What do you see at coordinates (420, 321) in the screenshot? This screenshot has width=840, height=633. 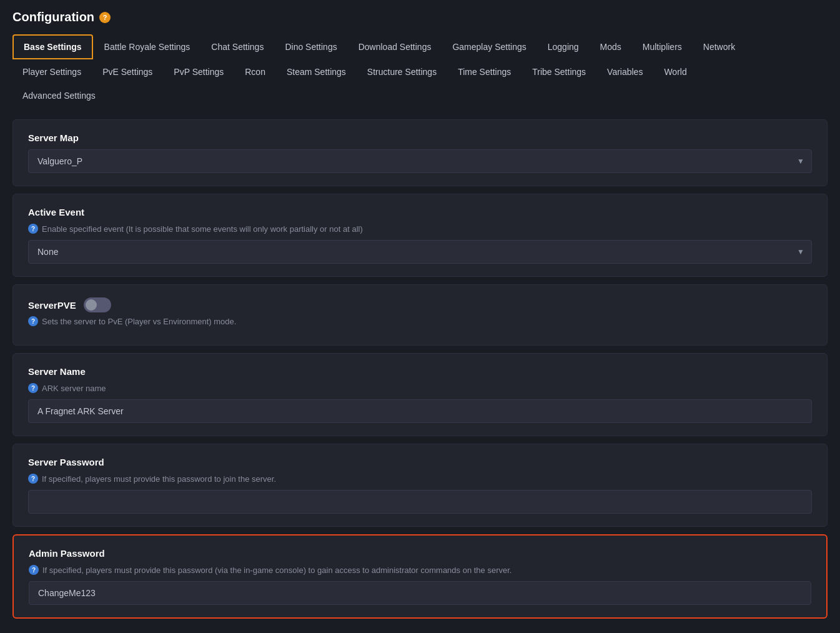 I see `server-pve-sublabel: ? Sets the server to PvE (Player vs Envi…` at bounding box center [420, 321].